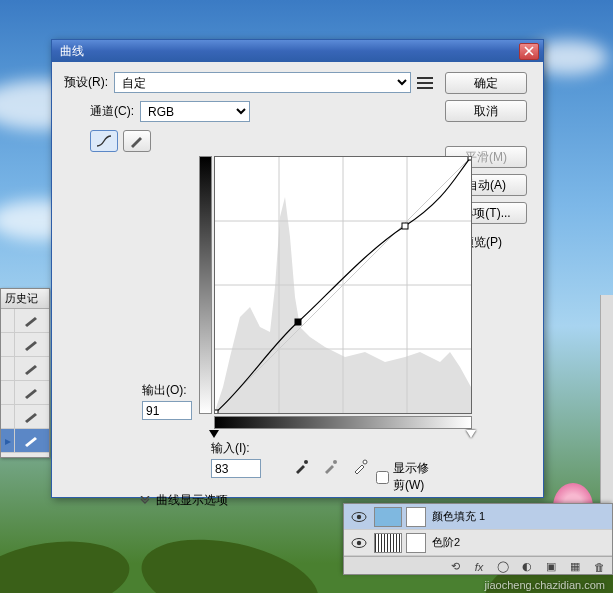 This screenshot has height=593, width=613. What do you see at coordinates (301, 467) in the screenshot?
I see `black-eyedropper` at bounding box center [301, 467].